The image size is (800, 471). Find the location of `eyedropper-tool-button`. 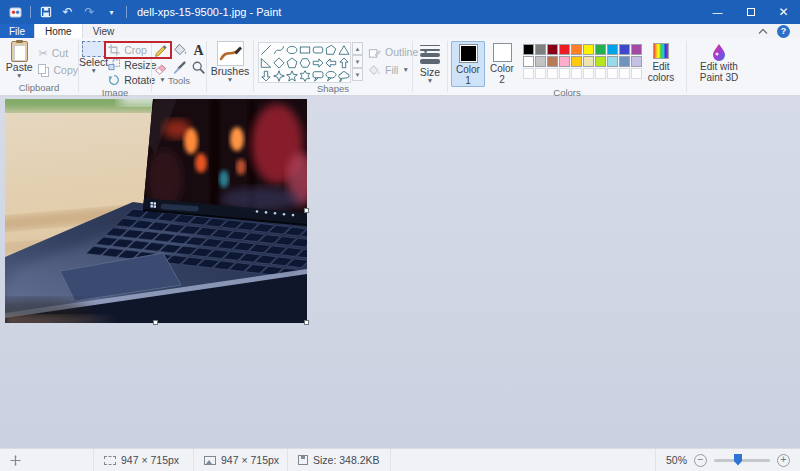

eyedropper-tool-button is located at coordinates (180, 68).